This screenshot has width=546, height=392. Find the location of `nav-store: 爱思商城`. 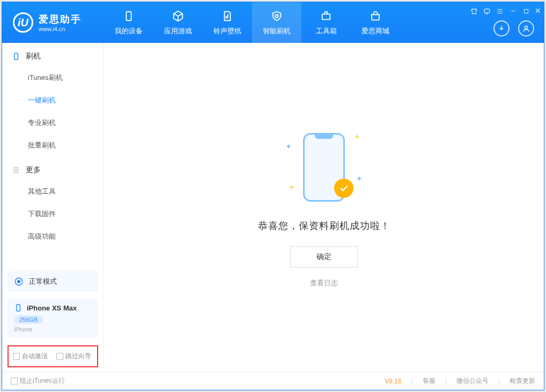

nav-store: 爱思商城 is located at coordinates (375, 23).